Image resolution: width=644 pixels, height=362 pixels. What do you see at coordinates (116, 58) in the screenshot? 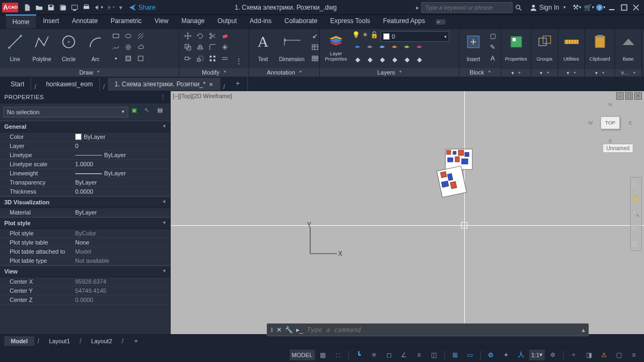
I see `point-icon` at bounding box center [116, 58].